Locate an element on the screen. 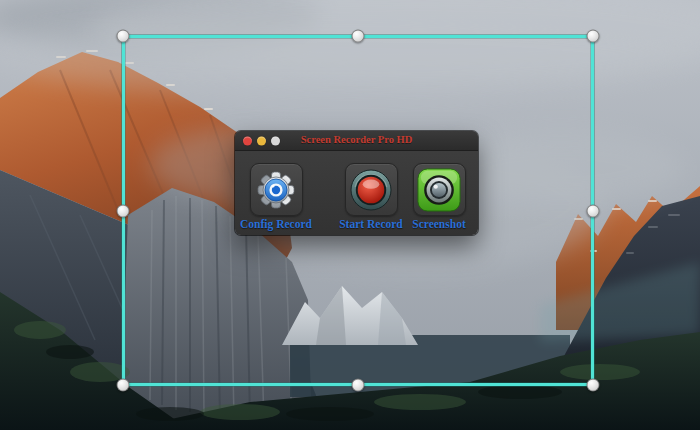 The image size is (700, 430). screen-recorder-window: Screen Recorder Pro HD is located at coordinates (356, 183).